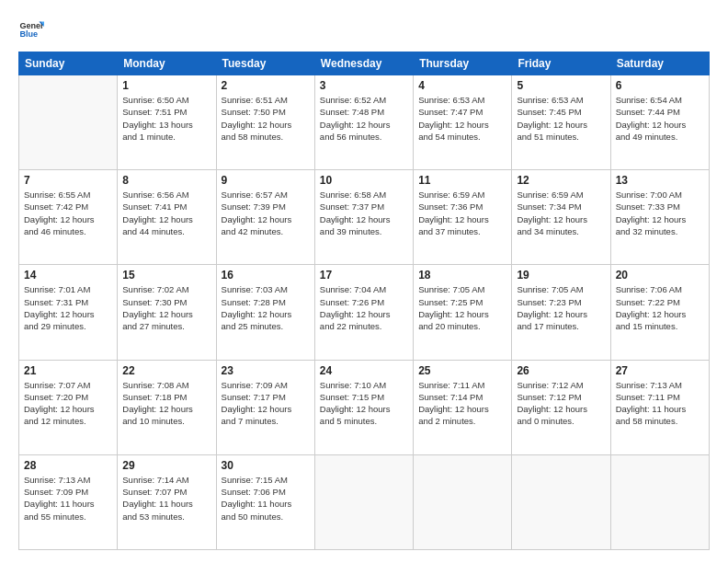  What do you see at coordinates (364, 217) in the screenshot?
I see `calendar-cell: 10Sunrise: 6:58 AM Sunset: 7:37 PM Dayli…` at bounding box center [364, 217].